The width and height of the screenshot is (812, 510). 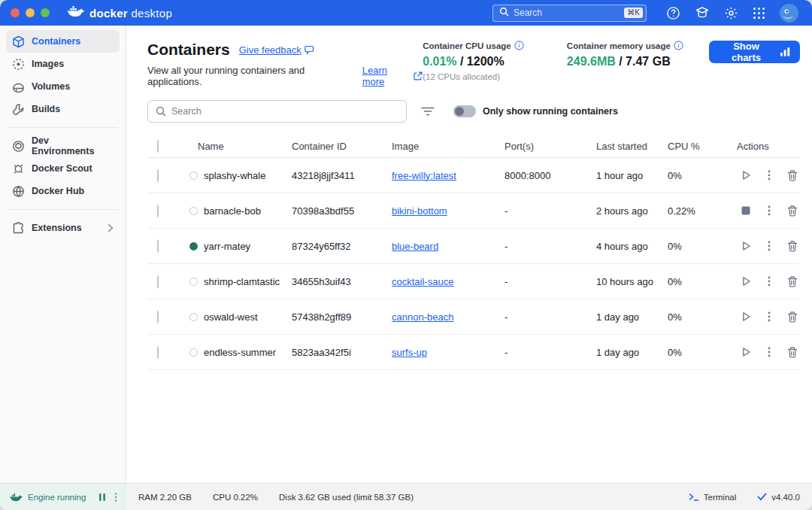 What do you see at coordinates (227, 247) in the screenshot?
I see `container-name: yarr-matey` at bounding box center [227, 247].